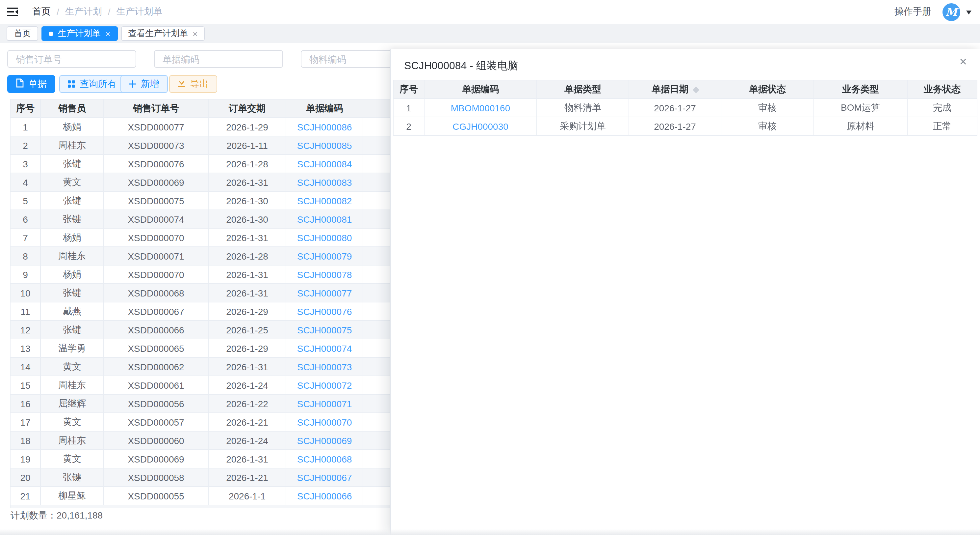  I want to click on col-seller: 销售员, so click(72, 108).